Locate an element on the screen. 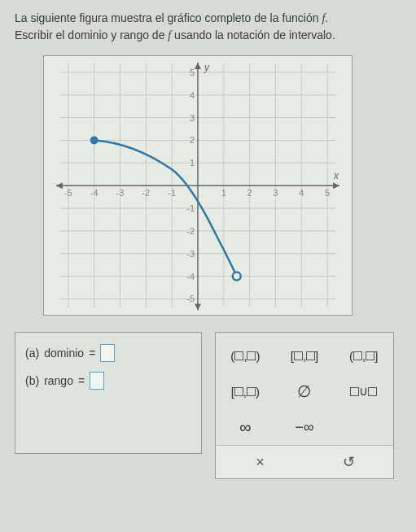 The height and width of the screenshot is (532, 416). answer-panel: (a) dominio = (b) rango = is located at coordinates (108, 393).